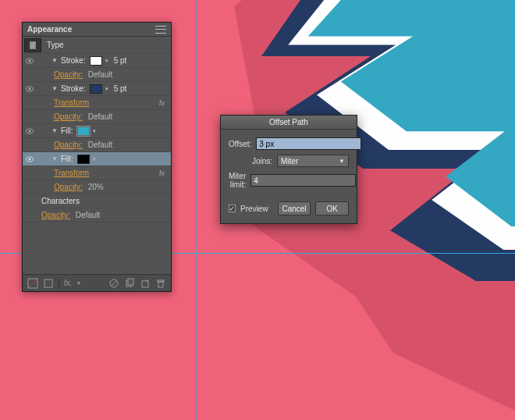  I want to click on offset-path-dialog: Offset Path Offset: Joins: Miter ▼ Miter…, so click(289, 169).